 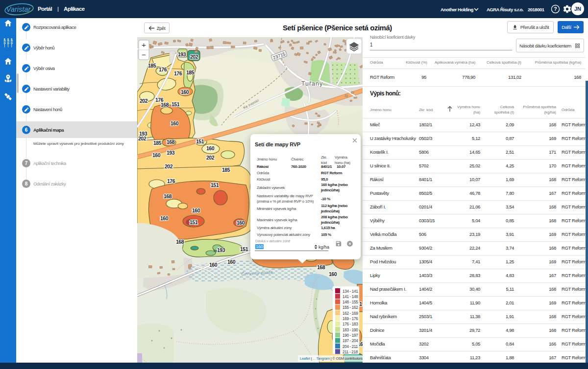 What do you see at coordinates (350, 313) in the screenshot?
I see `svg-text: 162 - 169` at bounding box center [350, 313].